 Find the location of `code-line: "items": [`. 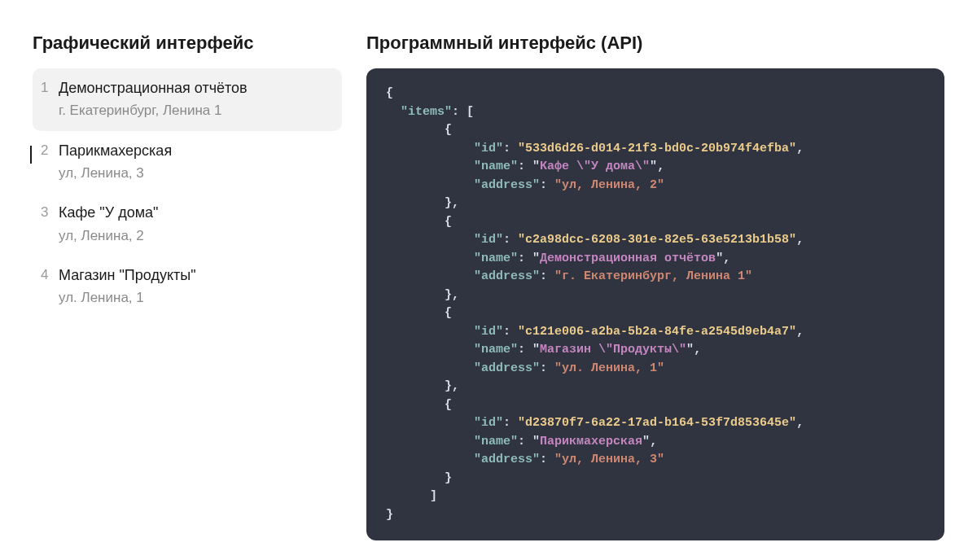

code-line: "items": [ is located at coordinates (655, 112).